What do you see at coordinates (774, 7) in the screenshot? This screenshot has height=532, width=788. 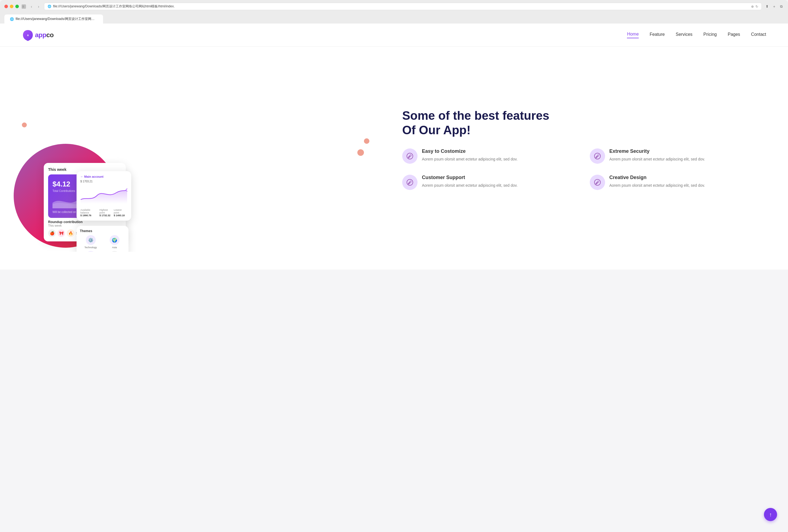 I see `new-tab-icon: ＋` at bounding box center [774, 7].